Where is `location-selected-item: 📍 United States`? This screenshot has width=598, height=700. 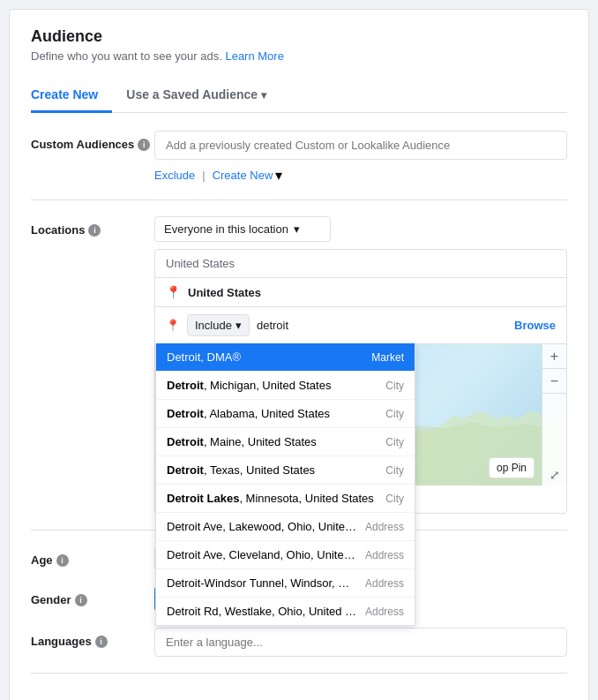
location-selected-item: 📍 United States is located at coordinates (361, 293).